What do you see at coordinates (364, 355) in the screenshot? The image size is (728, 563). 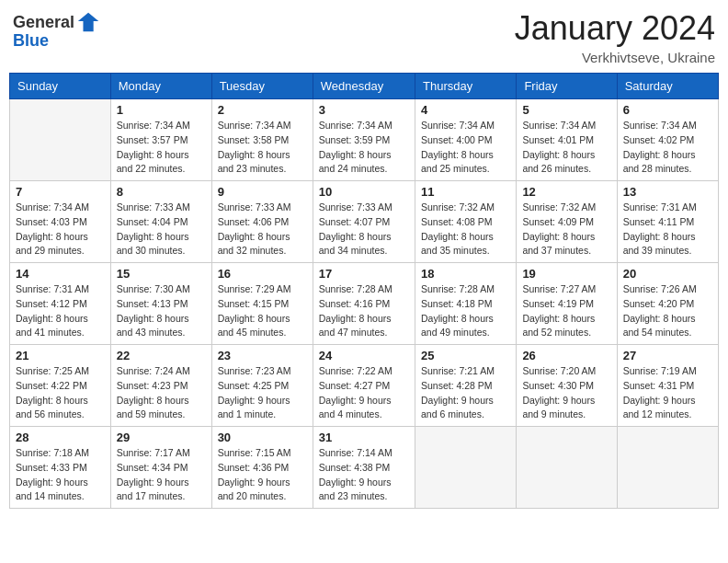 I see `day-number: 24` at bounding box center [364, 355].